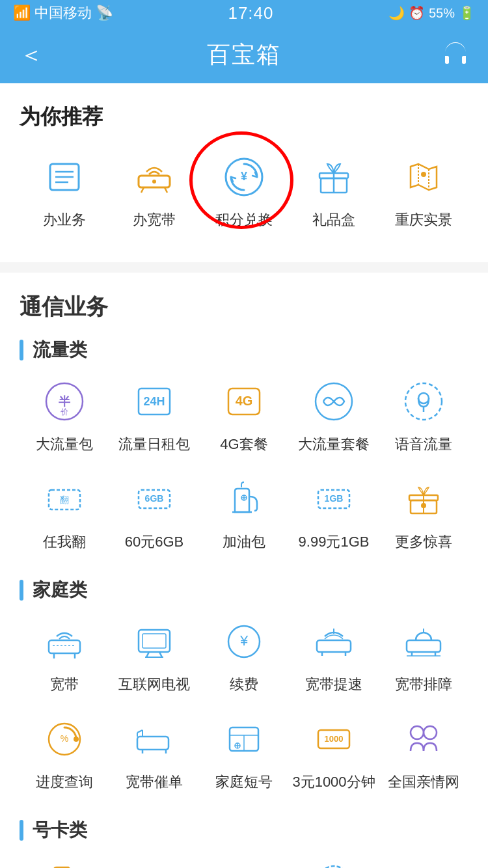 This screenshot has width=488, height=868. I want to click on sub-title-simcard: 号卡类, so click(244, 830).